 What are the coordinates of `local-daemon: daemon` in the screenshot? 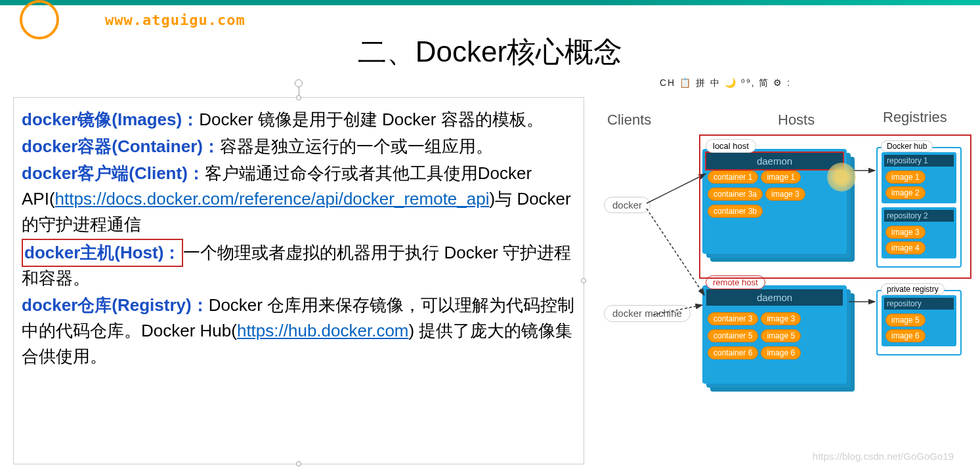 It's located at (775, 161).